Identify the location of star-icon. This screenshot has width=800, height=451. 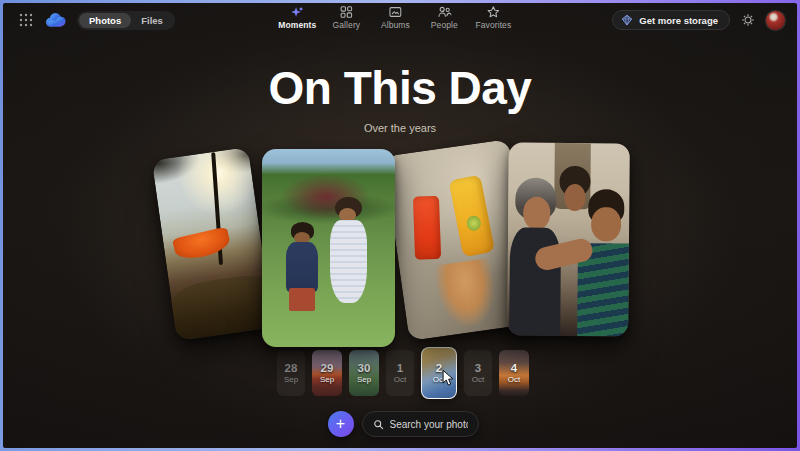
(493, 12).